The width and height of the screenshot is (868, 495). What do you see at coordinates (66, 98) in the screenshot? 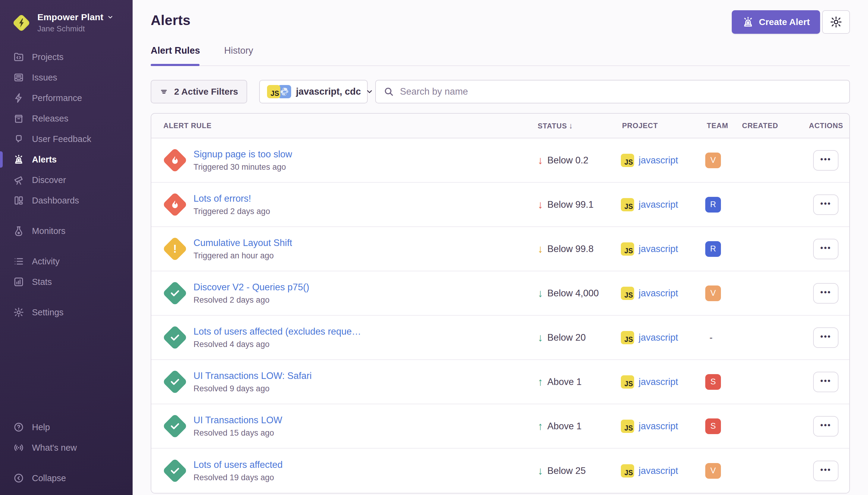
I see `sidebar-item-performance: Performance` at bounding box center [66, 98].